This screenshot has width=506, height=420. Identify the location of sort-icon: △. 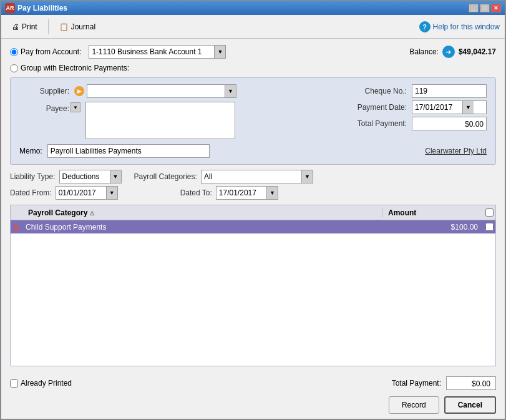
(92, 213).